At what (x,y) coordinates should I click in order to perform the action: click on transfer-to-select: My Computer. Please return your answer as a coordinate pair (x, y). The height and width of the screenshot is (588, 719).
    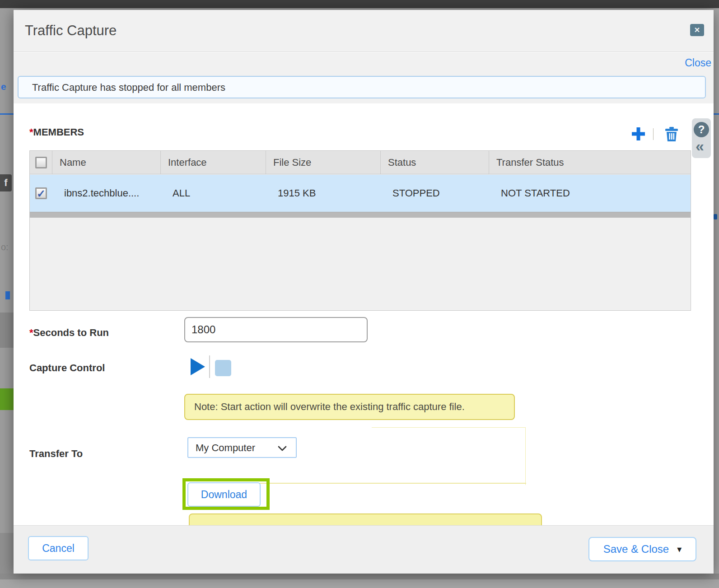
    Looking at the image, I should click on (242, 448).